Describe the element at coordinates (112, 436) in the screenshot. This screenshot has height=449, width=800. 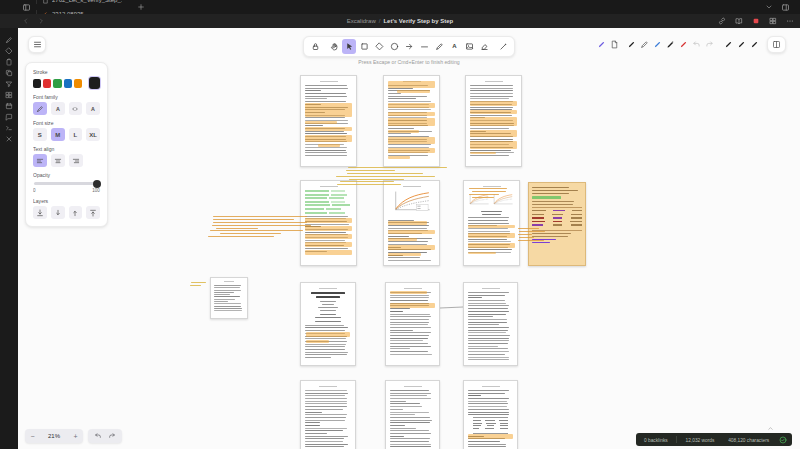
I see `redo-button` at that location.